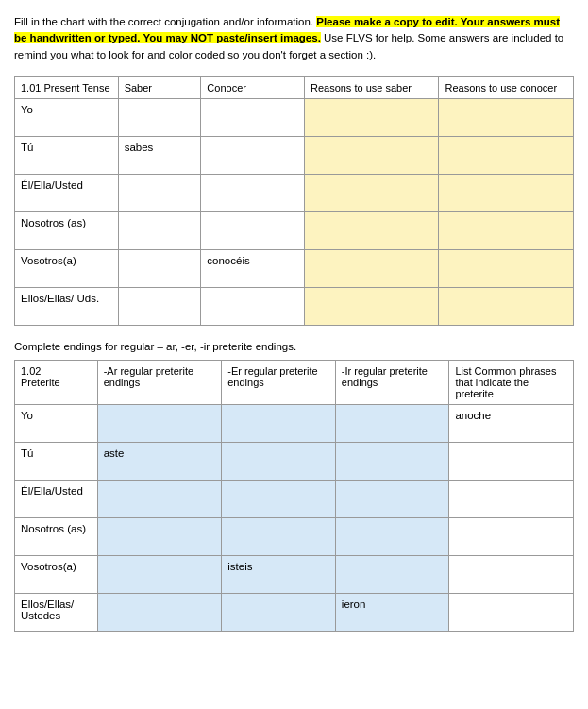 The height and width of the screenshot is (709, 588). I want to click on table2-col-header-1: -Ar regular preterite endings, so click(160, 381).